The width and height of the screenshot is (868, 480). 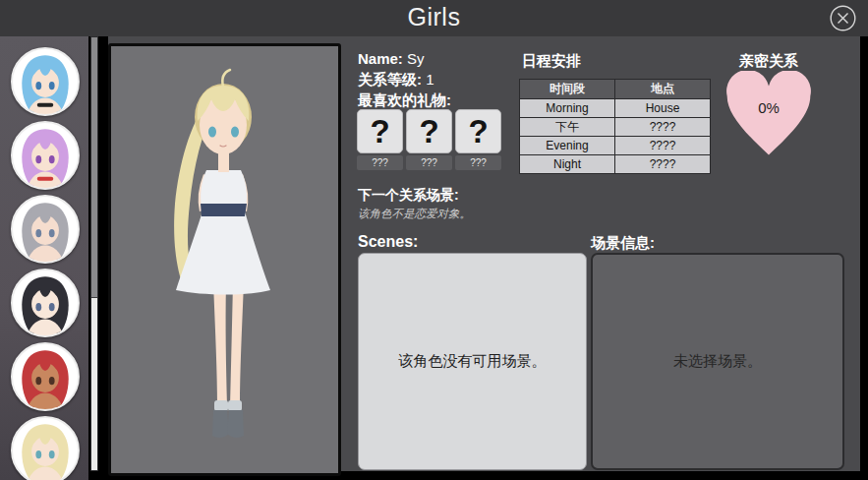 I want to click on intimacy-heart: 0%, so click(x=769, y=115).